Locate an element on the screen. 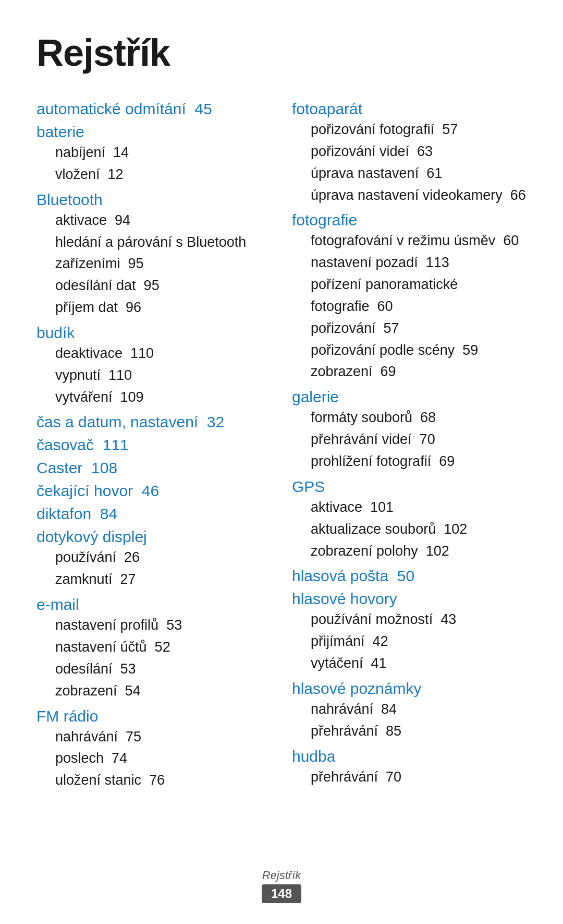  sub-item: pořízení panoramatické fotografie 60 is located at coordinates (409, 296).